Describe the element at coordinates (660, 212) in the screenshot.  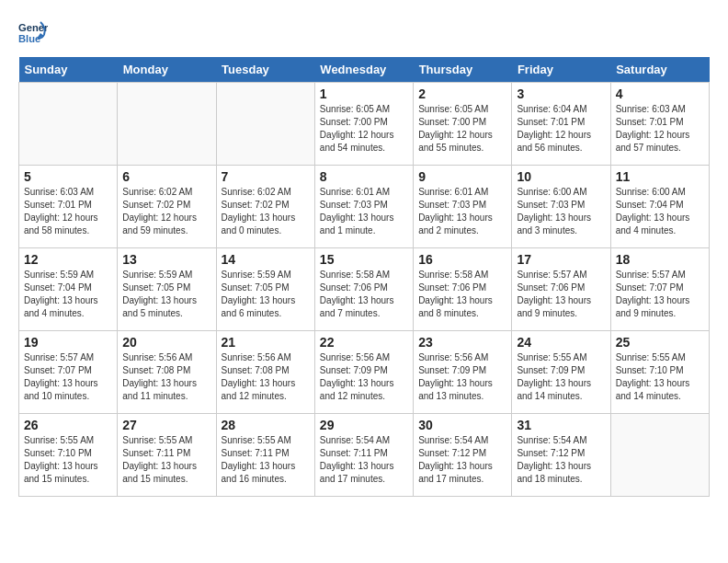
I see `day-info: Sunrise: 6:00 AM Sunset: 7:04 PM Dayligh…` at that location.